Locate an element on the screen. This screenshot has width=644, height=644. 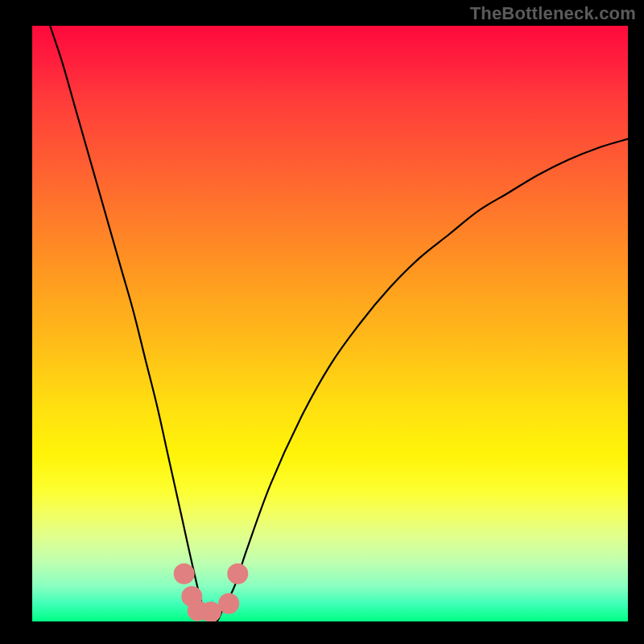
watermark-text: TheBottleneck.com is located at coordinates (553, 14).